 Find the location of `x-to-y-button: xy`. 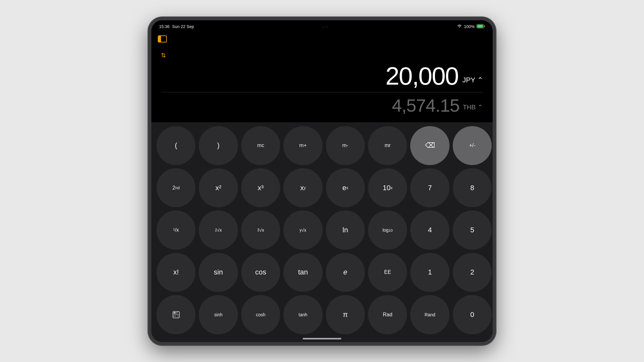

x-to-y-button: xy is located at coordinates (303, 188).